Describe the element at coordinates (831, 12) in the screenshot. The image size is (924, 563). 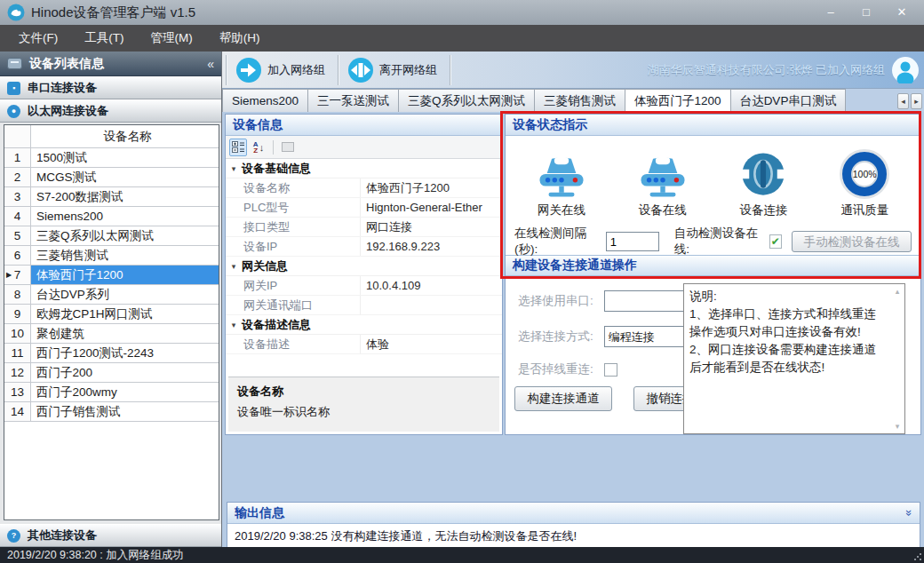
I see `minimize-button: –` at that location.